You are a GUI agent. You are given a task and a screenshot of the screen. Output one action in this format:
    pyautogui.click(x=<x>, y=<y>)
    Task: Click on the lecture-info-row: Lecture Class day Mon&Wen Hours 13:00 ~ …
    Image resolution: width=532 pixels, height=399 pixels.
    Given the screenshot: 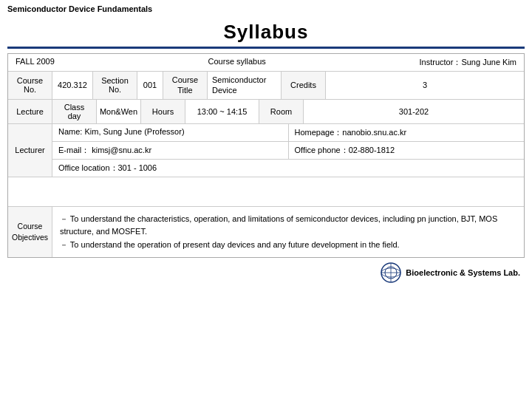 What is the action you would take?
    pyautogui.click(x=266, y=112)
    